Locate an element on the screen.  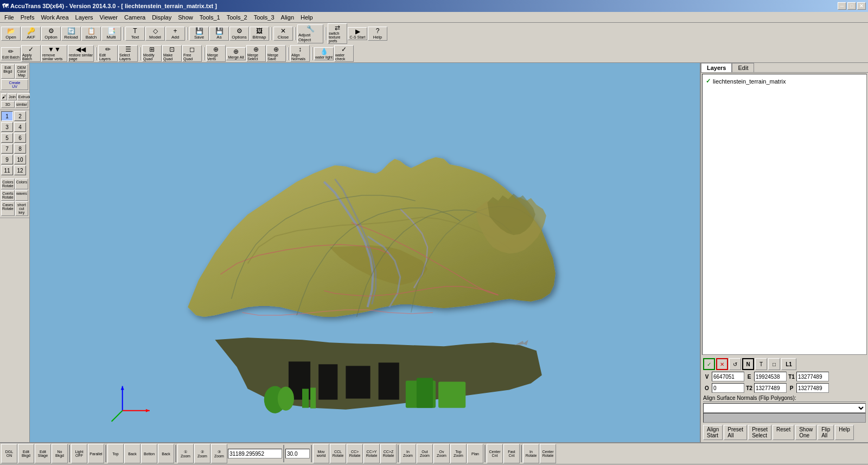
menu-tools2: Tools_2 is located at coordinates (237, 17).